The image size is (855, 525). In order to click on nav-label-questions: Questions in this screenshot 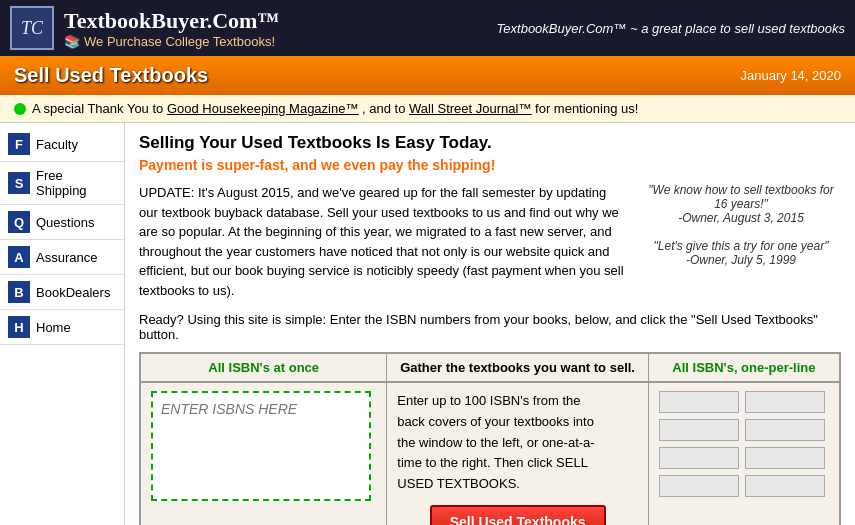, I will do `click(66, 222)`.